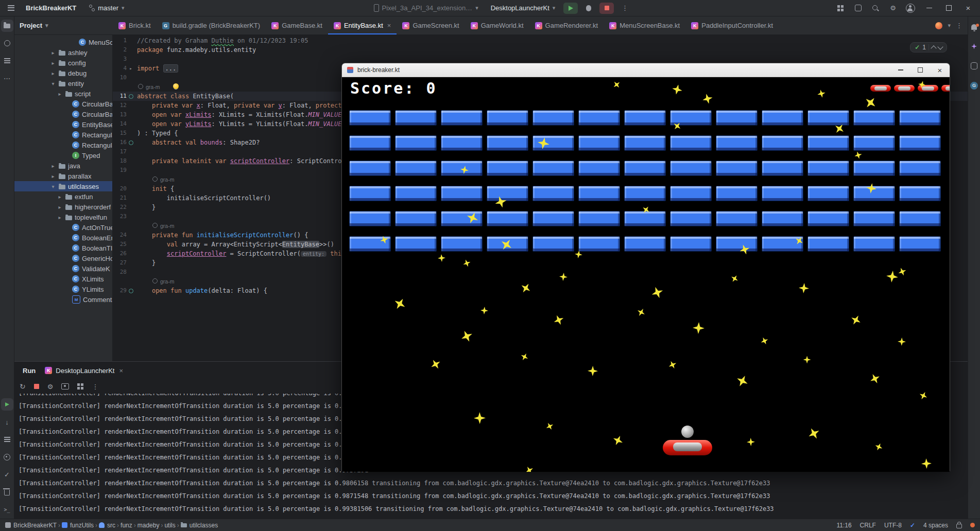 The height and width of the screenshot is (531, 980). What do you see at coordinates (7, 509) in the screenshot?
I see `terminal-toolwindow-button: >_` at bounding box center [7, 509].